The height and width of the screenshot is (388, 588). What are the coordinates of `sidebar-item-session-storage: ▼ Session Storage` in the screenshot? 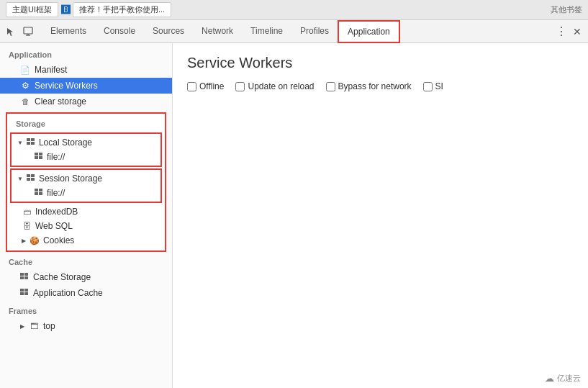 It's located at (86, 179).